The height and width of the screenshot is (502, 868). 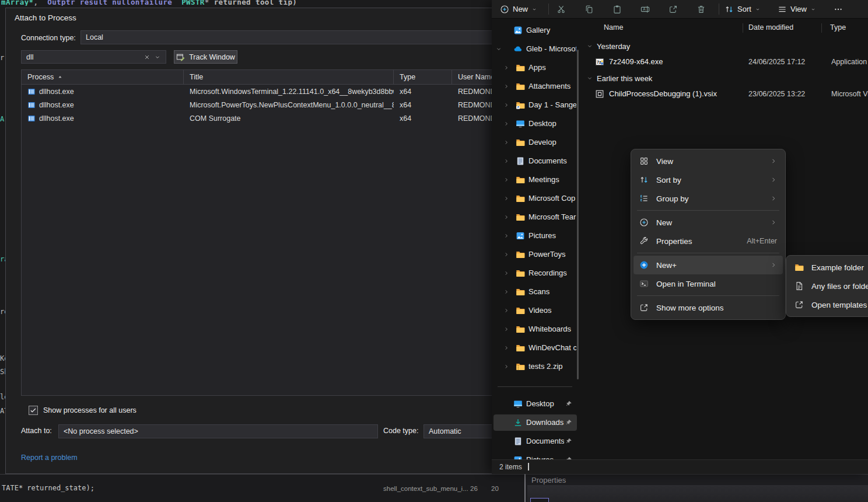 I want to click on sidebar-item-scans: Scans, so click(x=536, y=292).